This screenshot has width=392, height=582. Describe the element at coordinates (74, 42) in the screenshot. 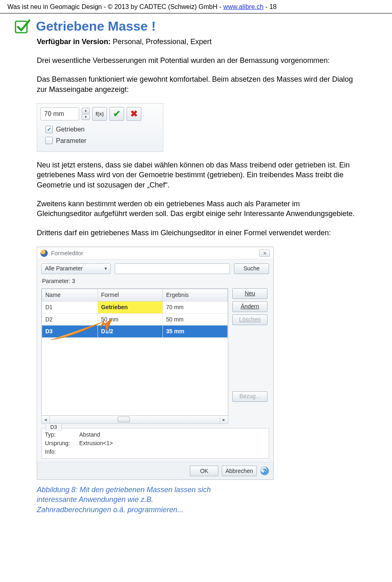

I see `availability-label: Verfügbar in Version:` at that location.